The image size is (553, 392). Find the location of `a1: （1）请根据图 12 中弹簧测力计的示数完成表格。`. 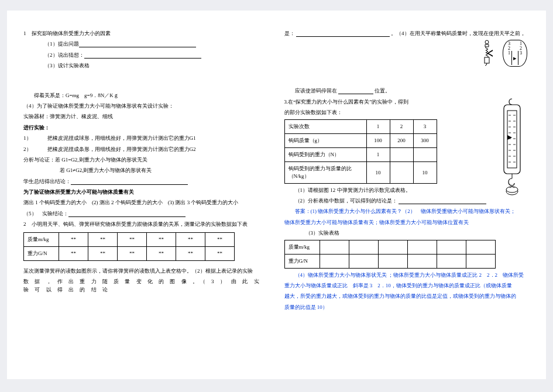

a1: （1）请根据图 12 中弹簧测力计的示数完成表格。 is located at coordinates (407, 190).